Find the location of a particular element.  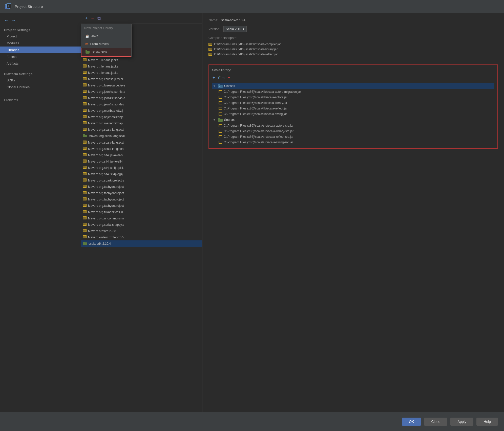

source-file-path: C:\Program Files (x86)\scala\src\scala-r… is located at coordinates (259, 137).